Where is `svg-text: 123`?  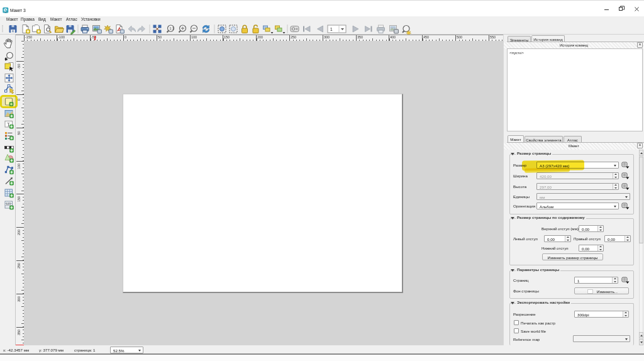
svg-text: 123 is located at coordinates (9, 204).